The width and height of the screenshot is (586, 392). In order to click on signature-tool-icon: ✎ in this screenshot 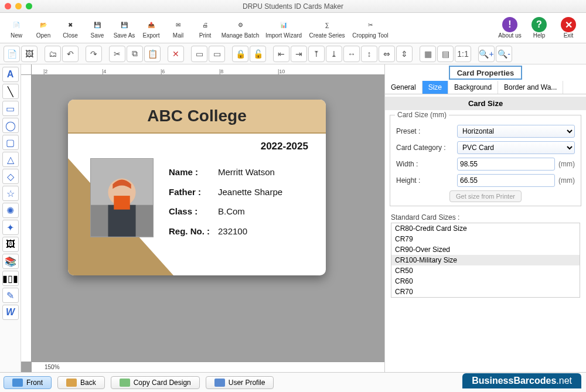, I will do `click(11, 295)`.